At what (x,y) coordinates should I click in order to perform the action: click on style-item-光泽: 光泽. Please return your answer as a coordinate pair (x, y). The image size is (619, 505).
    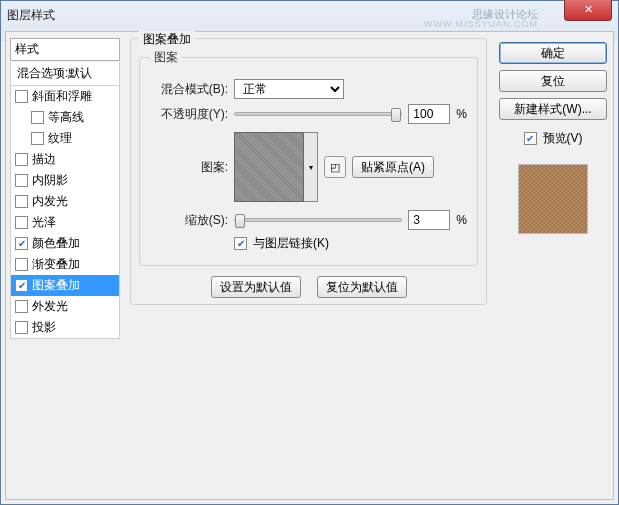
    Looking at the image, I should click on (65, 222).